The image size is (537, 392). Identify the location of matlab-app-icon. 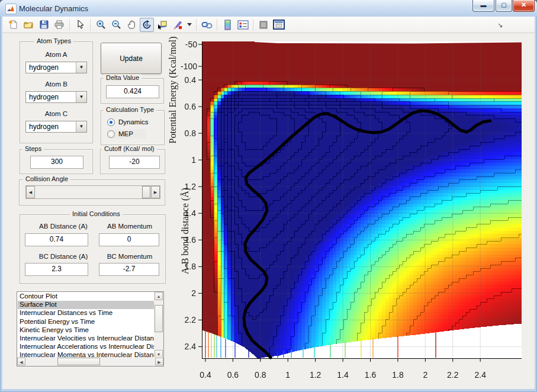
(11, 9).